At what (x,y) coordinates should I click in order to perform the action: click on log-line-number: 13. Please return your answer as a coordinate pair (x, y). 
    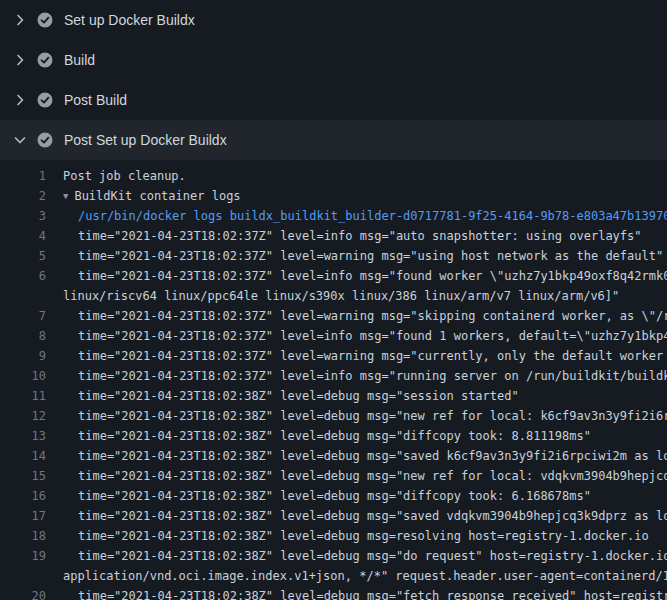
    Looking at the image, I should click on (23, 436).